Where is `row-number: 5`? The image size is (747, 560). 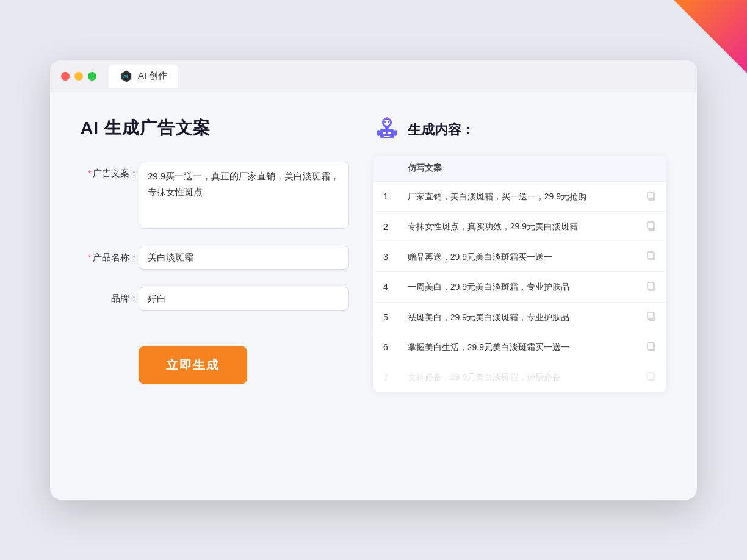 row-number: 5 is located at coordinates (386, 317).